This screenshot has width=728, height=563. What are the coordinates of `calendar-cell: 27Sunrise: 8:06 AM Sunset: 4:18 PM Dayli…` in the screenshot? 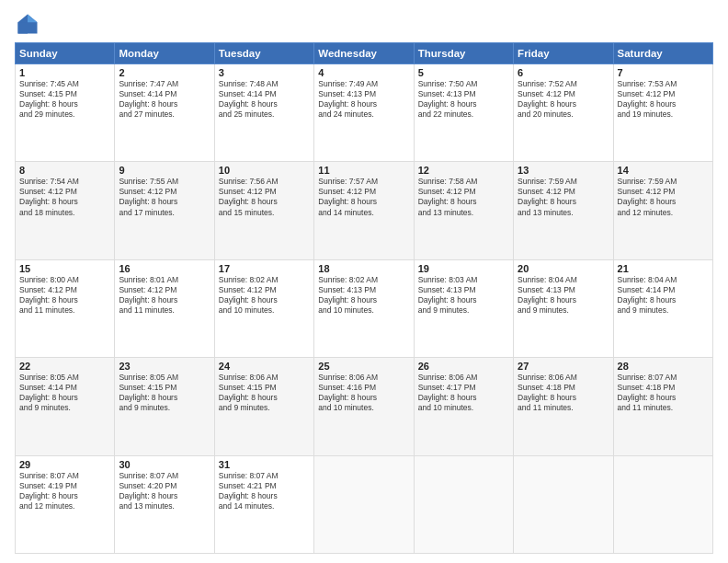 It's located at (563, 407).